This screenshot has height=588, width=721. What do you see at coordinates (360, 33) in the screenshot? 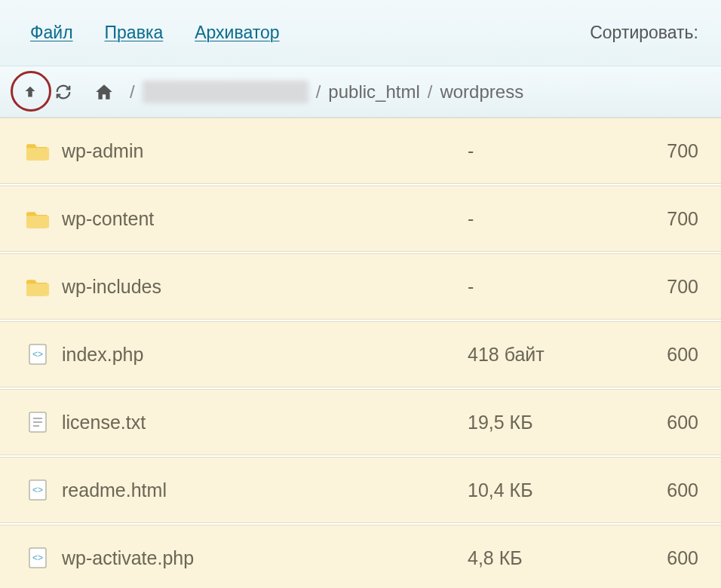
I see `menu-bar: Файл Правка Архиватор Сортировать:` at bounding box center [360, 33].